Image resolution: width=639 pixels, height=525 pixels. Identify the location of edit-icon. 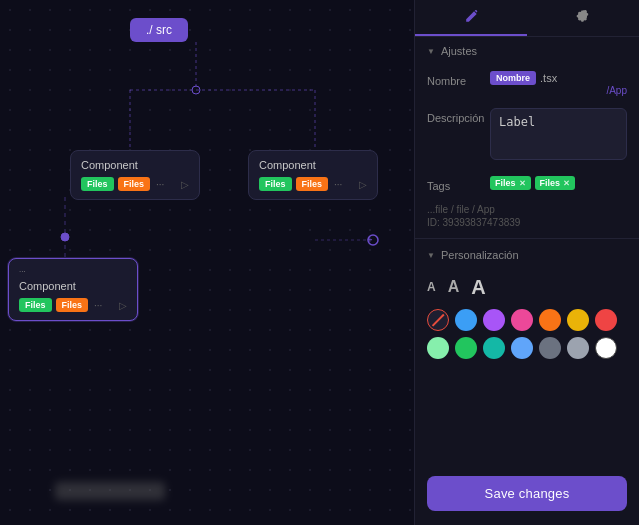
(471, 17).